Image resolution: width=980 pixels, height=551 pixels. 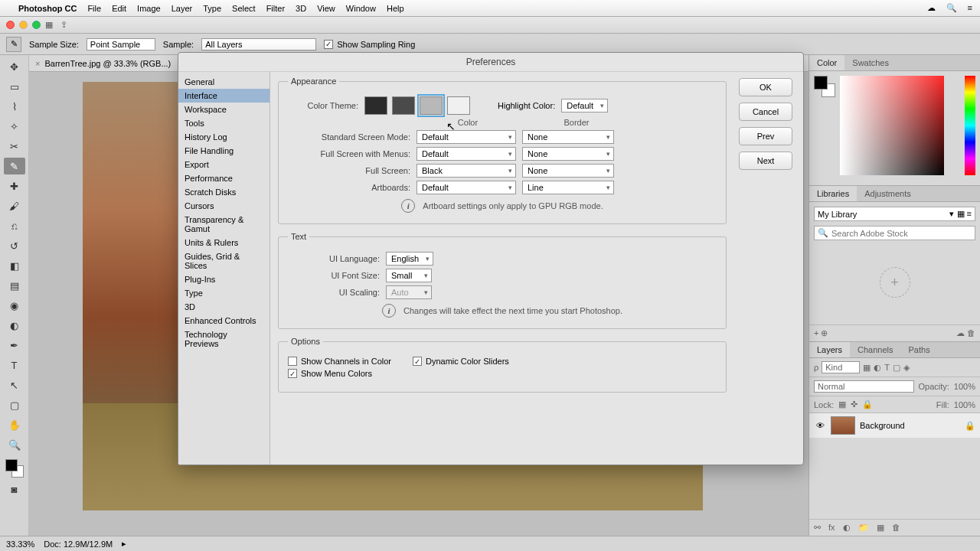 I want to click on pref-category-plug-ins: Plug-Ins, so click(x=224, y=279).